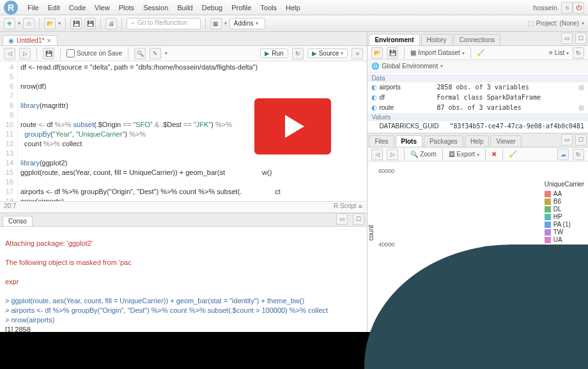  What do you see at coordinates (274, 54) in the screenshot?
I see `run-button: ▶Run` at bounding box center [274, 54].